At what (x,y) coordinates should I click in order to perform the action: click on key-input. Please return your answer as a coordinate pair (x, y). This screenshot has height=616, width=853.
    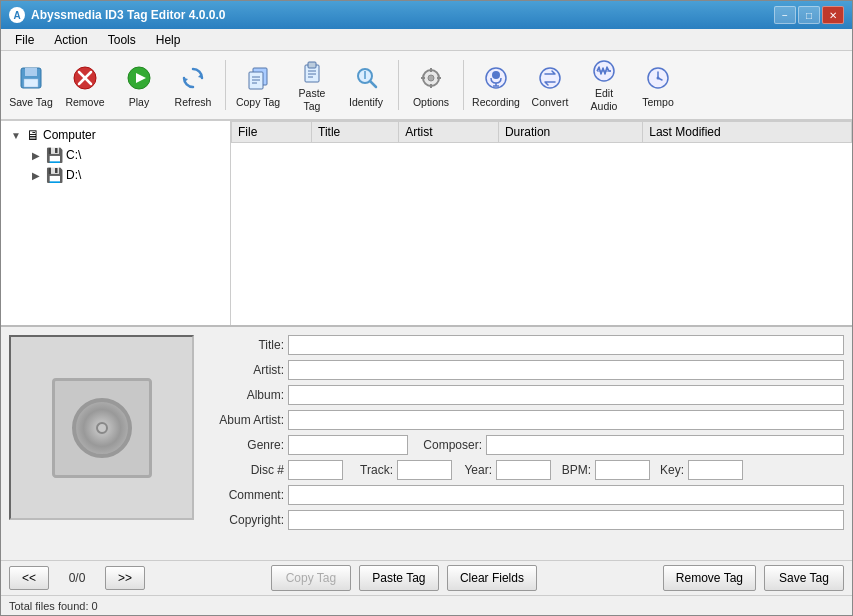
    Looking at the image, I should click on (716, 470).